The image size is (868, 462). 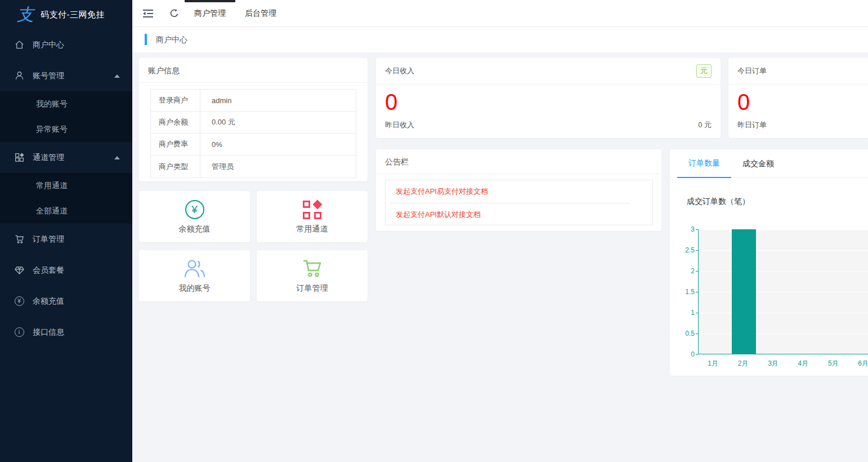 What do you see at coordinates (278, 122) in the screenshot?
I see `row-value: 0.00 元` at bounding box center [278, 122].